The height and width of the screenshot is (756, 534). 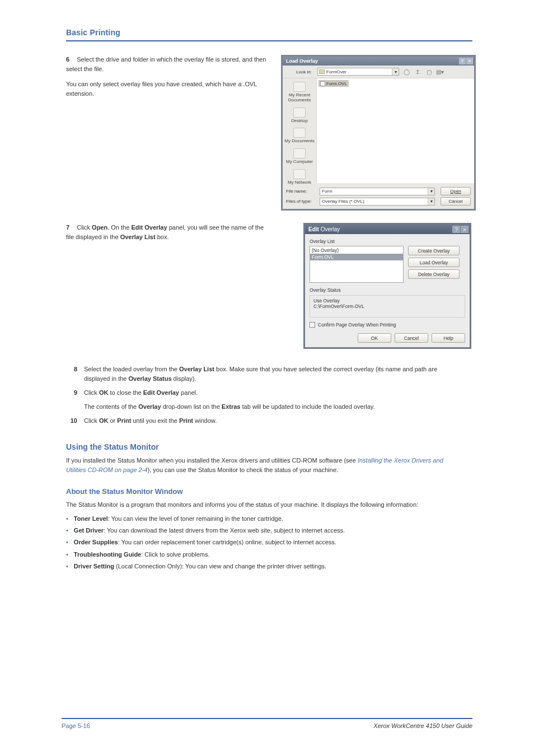 What do you see at coordinates (299, 133) in the screenshot?
I see `documents-icon` at bounding box center [299, 133].